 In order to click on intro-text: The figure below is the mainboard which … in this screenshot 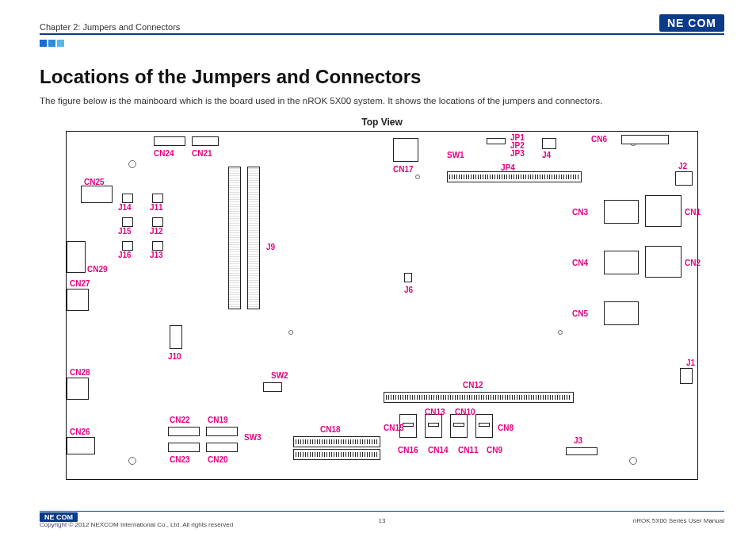, I will do `click(382, 101)`.